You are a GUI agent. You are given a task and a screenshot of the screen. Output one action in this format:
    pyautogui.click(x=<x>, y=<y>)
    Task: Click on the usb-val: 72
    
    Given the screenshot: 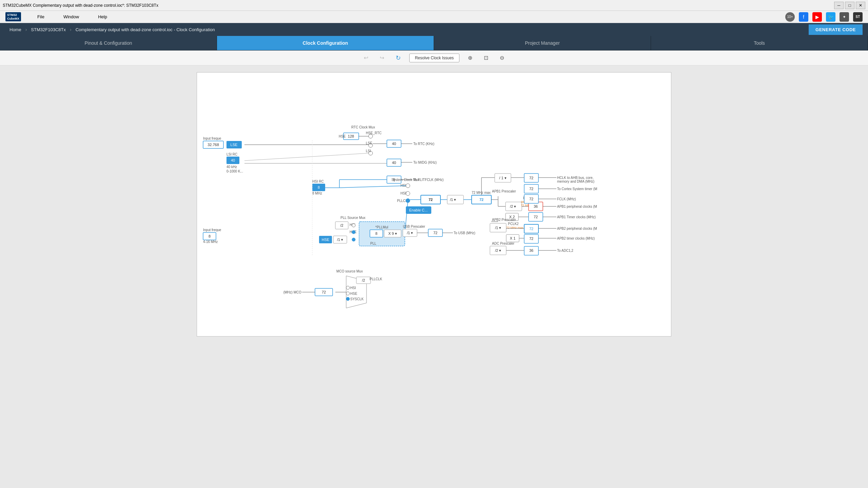 What is the action you would take?
    pyautogui.click(x=435, y=233)
    